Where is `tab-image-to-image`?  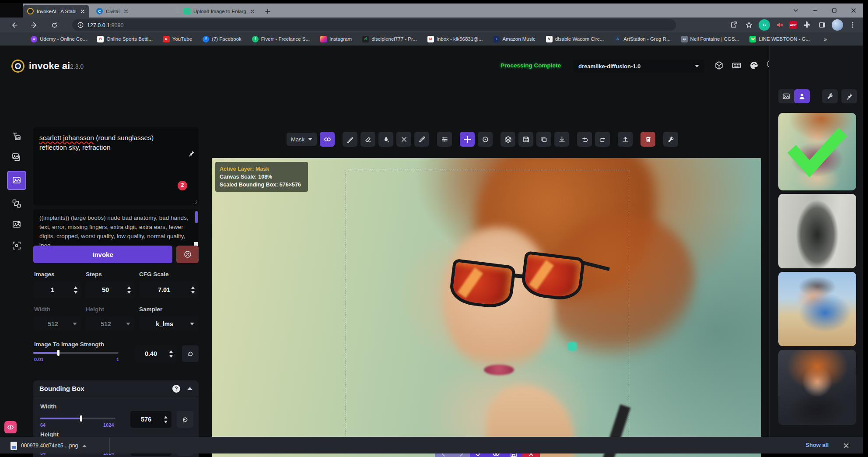
tab-image-to-image is located at coordinates (17, 157).